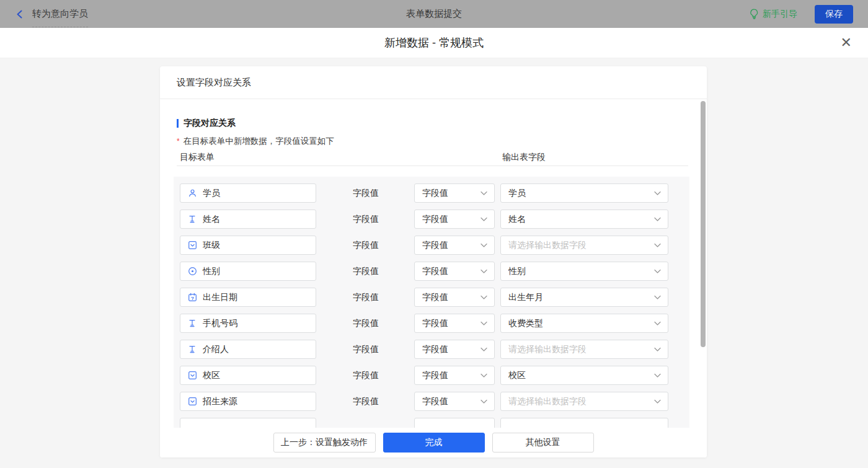 The image size is (868, 468). Describe the element at coordinates (434, 14) in the screenshot. I see `top-bar: 转为意向学员 表单数据提交 新手引导 保存` at that location.